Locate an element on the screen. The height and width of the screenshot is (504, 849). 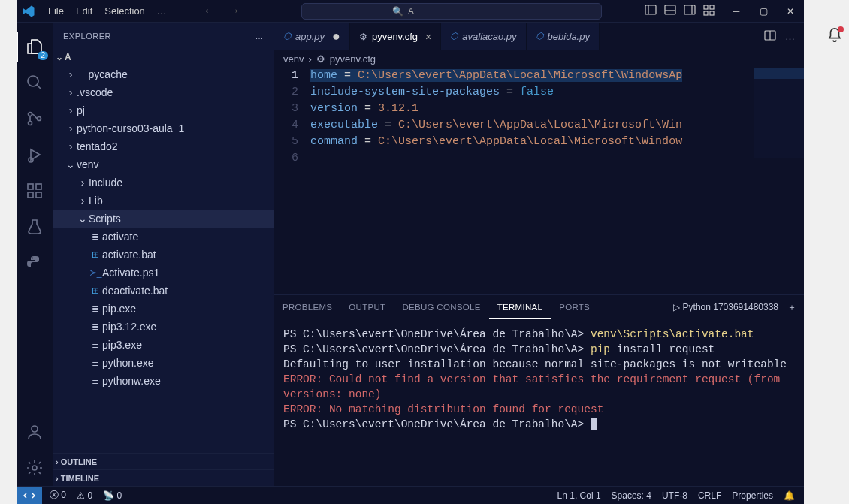
tab-bebida: ⬡bebida.py is located at coordinates (563, 36).